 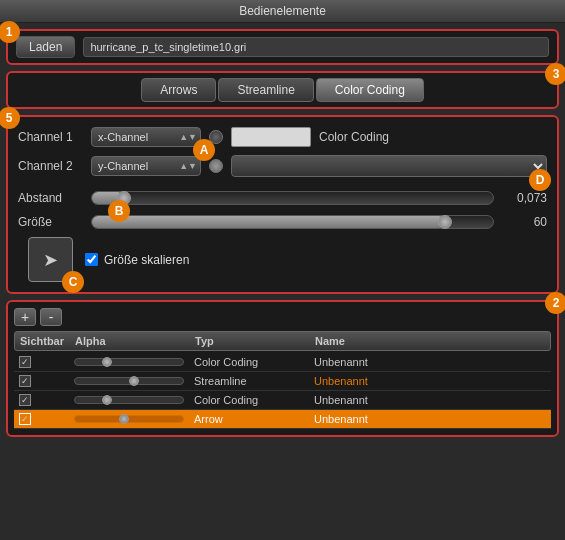 What do you see at coordinates (50, 260) in the screenshot?
I see `preview-box: ➤ C` at bounding box center [50, 260].